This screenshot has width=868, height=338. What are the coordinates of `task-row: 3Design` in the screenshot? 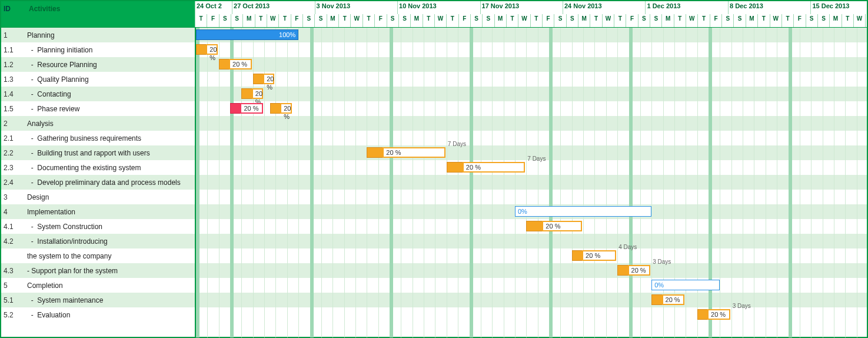 It's located at (98, 197).